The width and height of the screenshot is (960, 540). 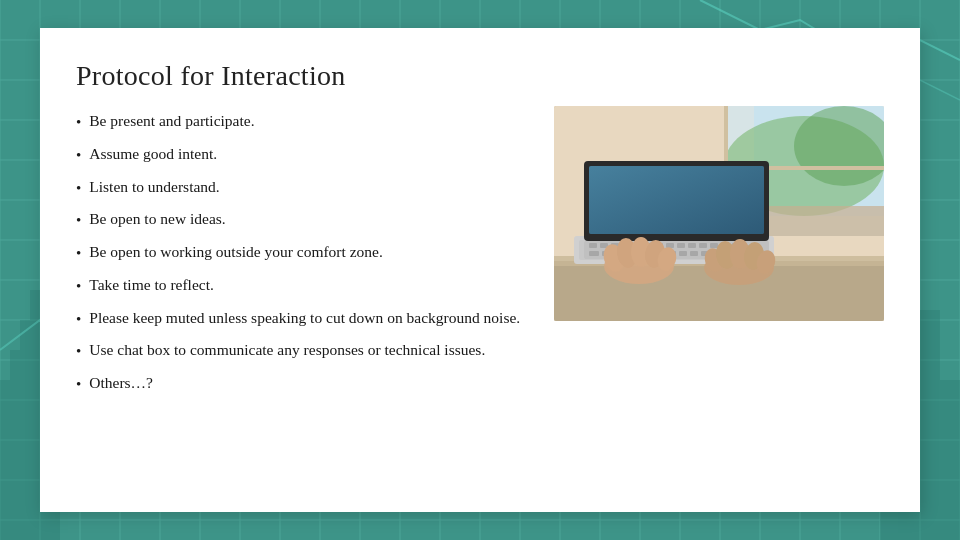 What do you see at coordinates (152, 285) in the screenshot?
I see `bullet-text: Take time to reflect.` at bounding box center [152, 285].